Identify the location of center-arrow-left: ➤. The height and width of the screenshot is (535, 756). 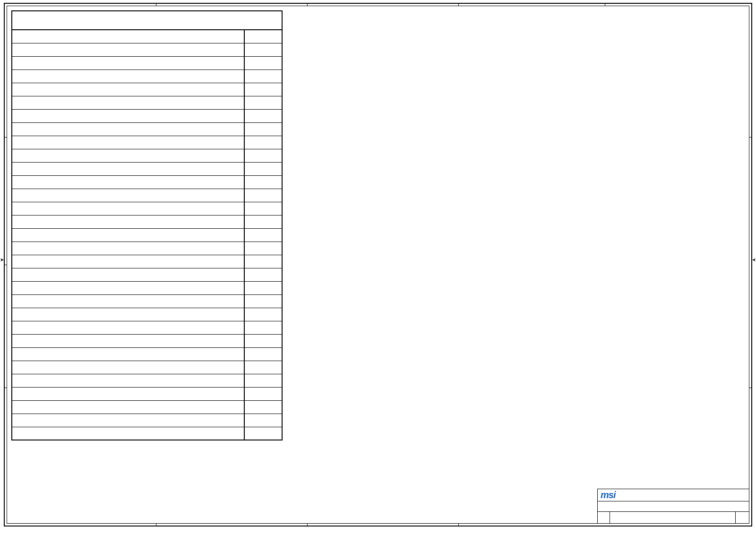
(2, 260).